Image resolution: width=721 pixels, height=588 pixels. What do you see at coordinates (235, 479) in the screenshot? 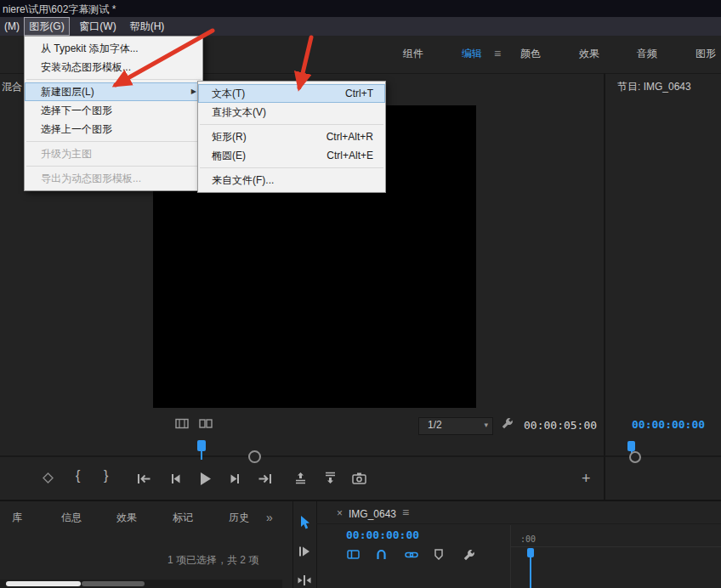
I see `step-forward-button` at bounding box center [235, 479].